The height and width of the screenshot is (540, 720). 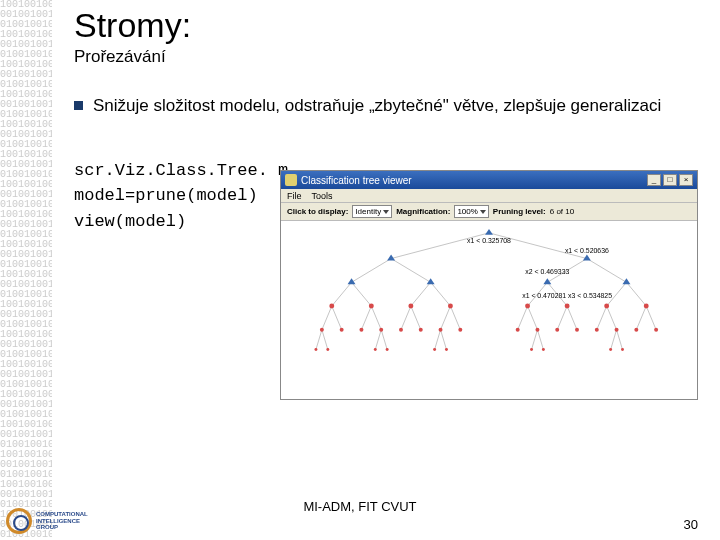 What do you see at coordinates (294, 196) in the screenshot?
I see `menu-file: File` at bounding box center [294, 196].